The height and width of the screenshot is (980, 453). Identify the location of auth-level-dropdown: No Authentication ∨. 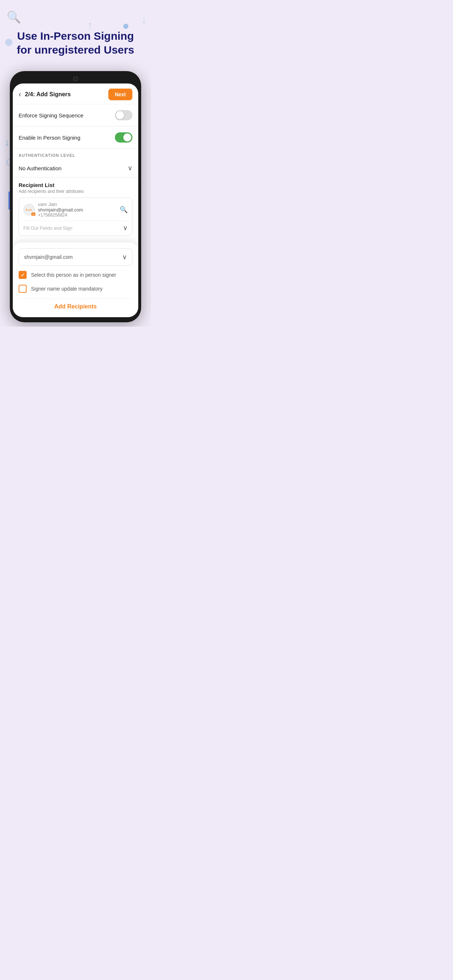
(75, 168).